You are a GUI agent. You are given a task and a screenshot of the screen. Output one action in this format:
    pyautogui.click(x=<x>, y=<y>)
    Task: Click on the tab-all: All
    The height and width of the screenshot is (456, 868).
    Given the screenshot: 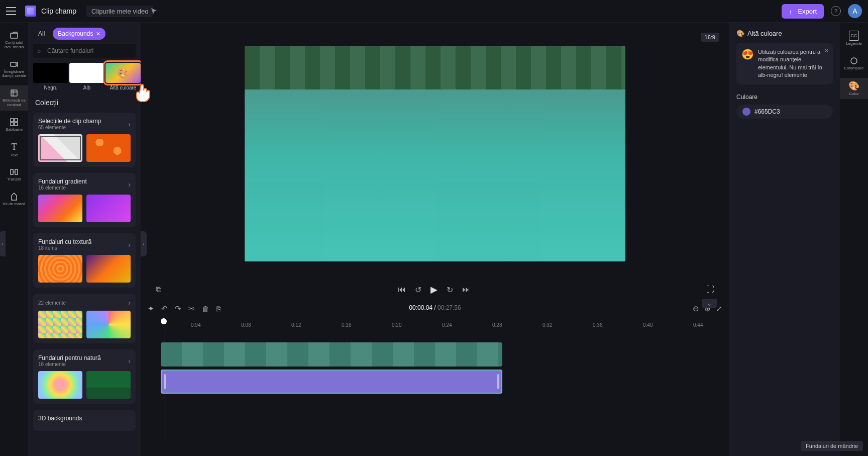 What is the action you would take?
    pyautogui.click(x=41, y=34)
    